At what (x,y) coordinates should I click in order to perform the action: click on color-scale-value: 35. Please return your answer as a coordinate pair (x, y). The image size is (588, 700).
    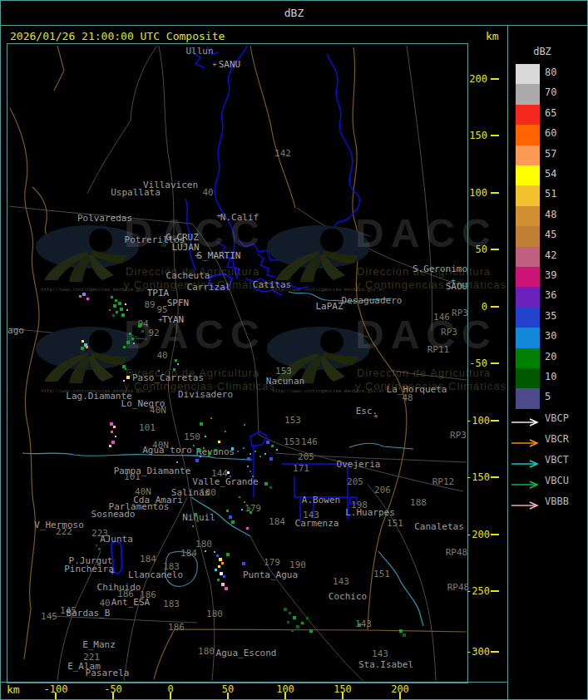
    Looking at the image, I should click on (551, 316).